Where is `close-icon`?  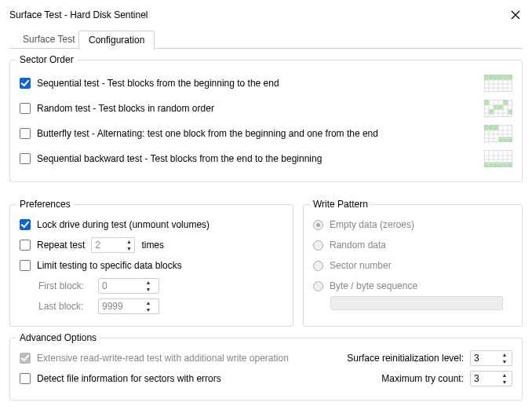 close-icon is located at coordinates (516, 15).